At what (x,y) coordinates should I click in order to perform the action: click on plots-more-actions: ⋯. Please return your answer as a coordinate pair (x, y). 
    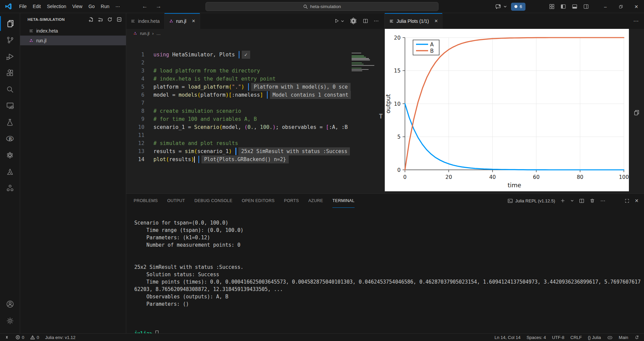
    Looking at the image, I should click on (639, 21).